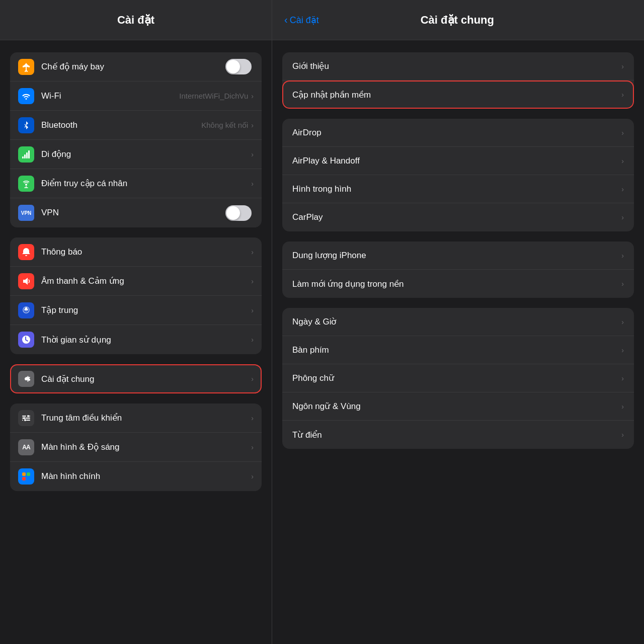  I want to click on softwareupdate-row: Cập nhật phần mềm ›, so click(458, 95).